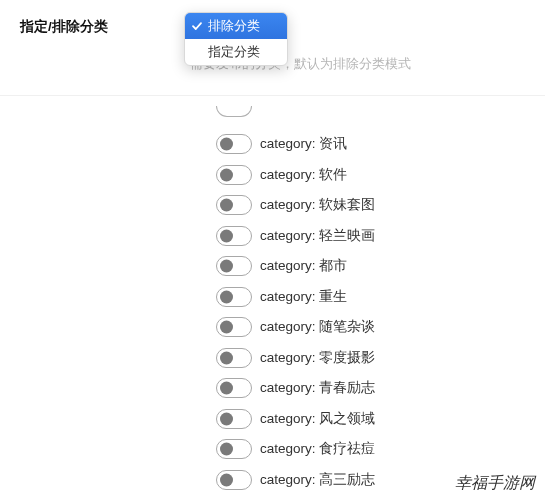 The height and width of the screenshot is (500, 545). What do you see at coordinates (318, 358) in the screenshot?
I see `category-label: category: 零度摄影` at bounding box center [318, 358].